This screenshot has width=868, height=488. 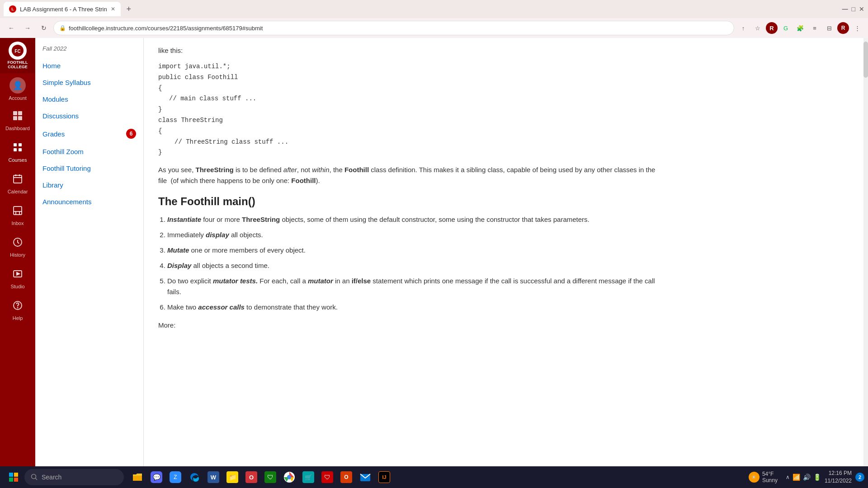 I want to click on browser-nav-bar: ← → ↻ 🔒 foothillcollege.instructure.com/…, so click(x=434, y=28).